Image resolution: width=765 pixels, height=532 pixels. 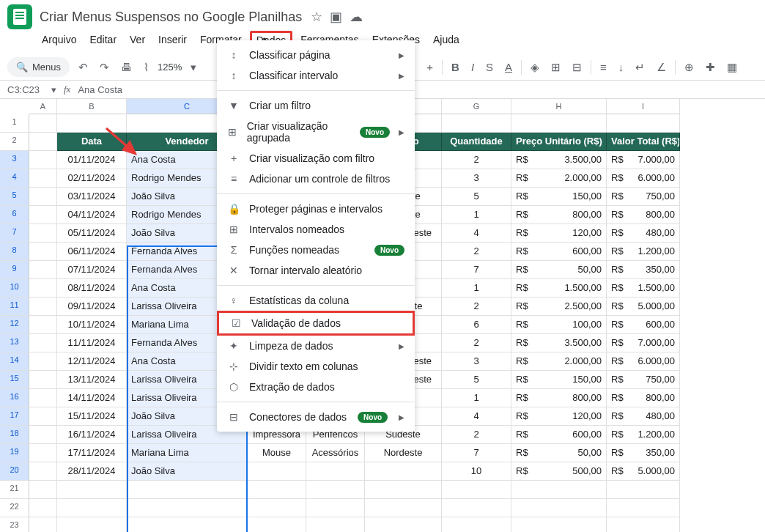 I want to click on menu-item-validação-de-dados: ☑Validação de dados, so click(x=316, y=323).